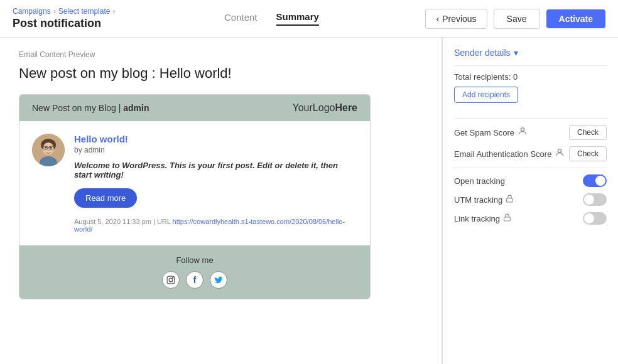 The image size is (618, 364). What do you see at coordinates (219, 280) in the screenshot?
I see `twitter-icon` at bounding box center [219, 280].